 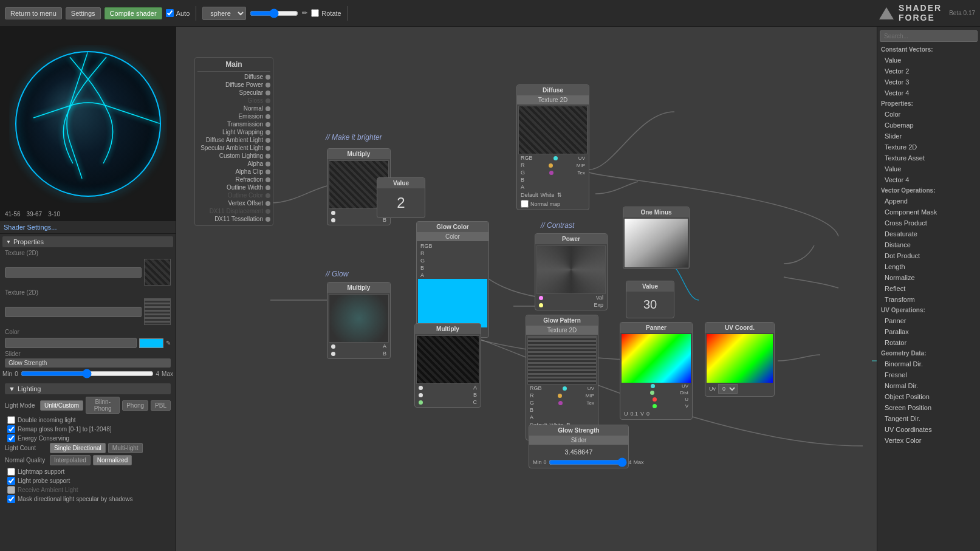 I want to click on dot-diffuse-power, so click(x=268, y=85).